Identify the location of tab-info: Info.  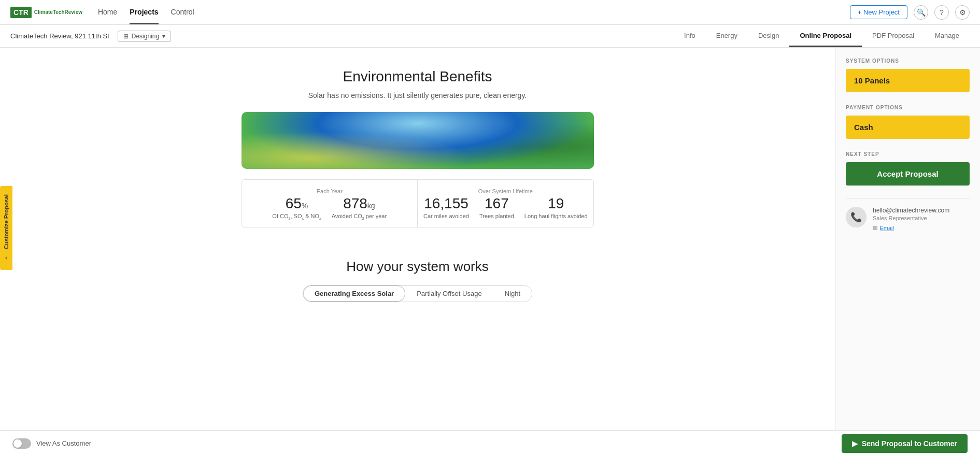
(690, 36).